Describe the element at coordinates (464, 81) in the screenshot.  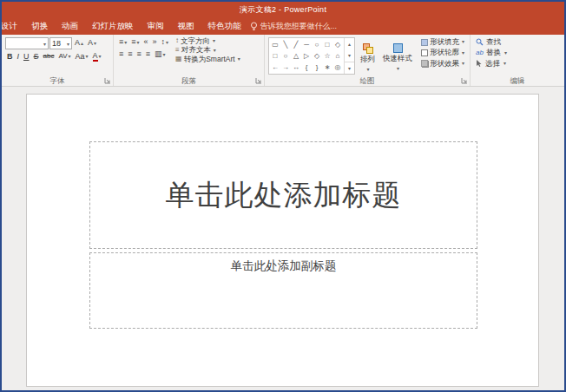
I see `dialog-launcher-icon` at that location.